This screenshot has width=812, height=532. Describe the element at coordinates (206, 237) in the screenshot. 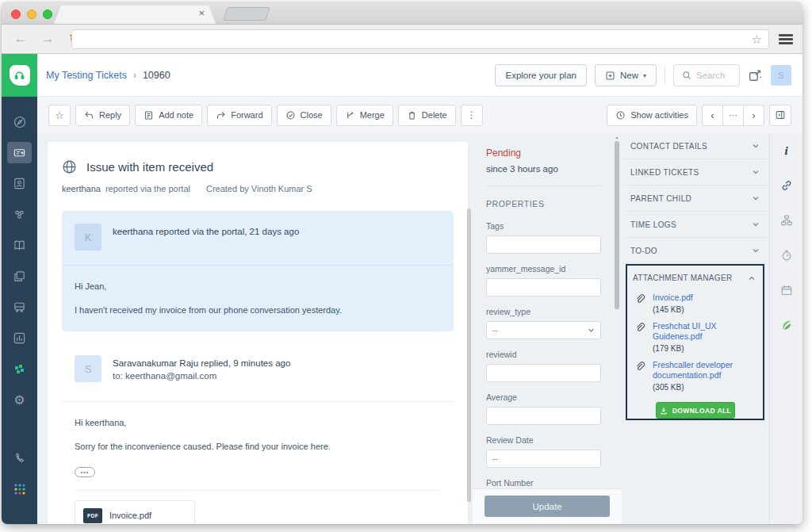

I see `message-meta: keerthana reported via the portal, 21 da…` at that location.